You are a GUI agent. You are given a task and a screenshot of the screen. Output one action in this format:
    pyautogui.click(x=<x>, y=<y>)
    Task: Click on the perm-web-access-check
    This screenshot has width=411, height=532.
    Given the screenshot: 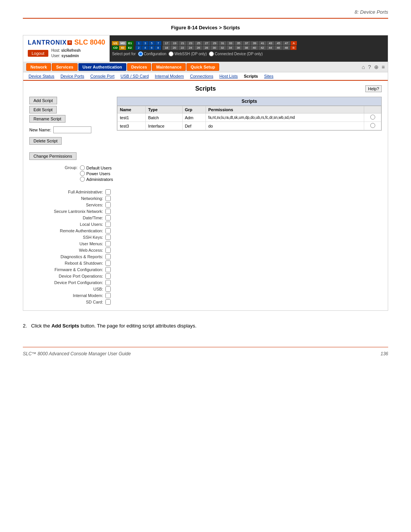 What is the action you would take?
    pyautogui.click(x=108, y=250)
    